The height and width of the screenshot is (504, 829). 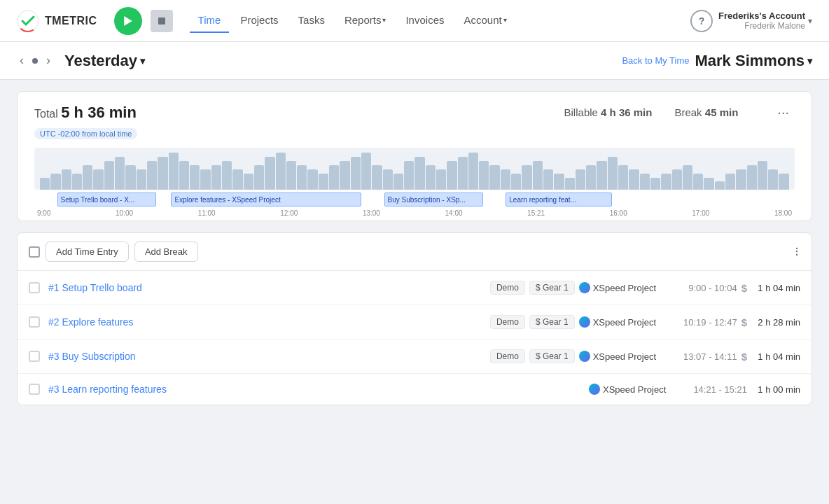 What do you see at coordinates (634, 389) in the screenshot?
I see `project-badge-4: XSpeed Project` at bounding box center [634, 389].